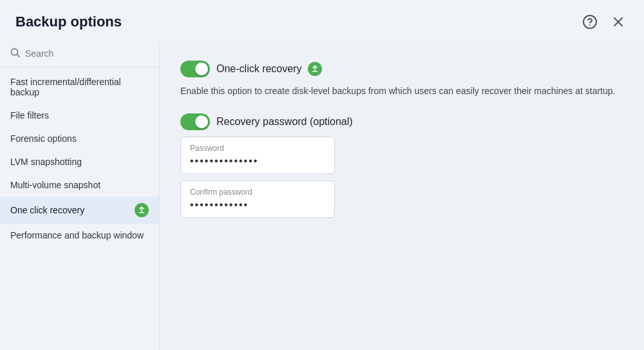 This screenshot has width=644, height=350. What do you see at coordinates (590, 22) in the screenshot?
I see `help-button` at bounding box center [590, 22].